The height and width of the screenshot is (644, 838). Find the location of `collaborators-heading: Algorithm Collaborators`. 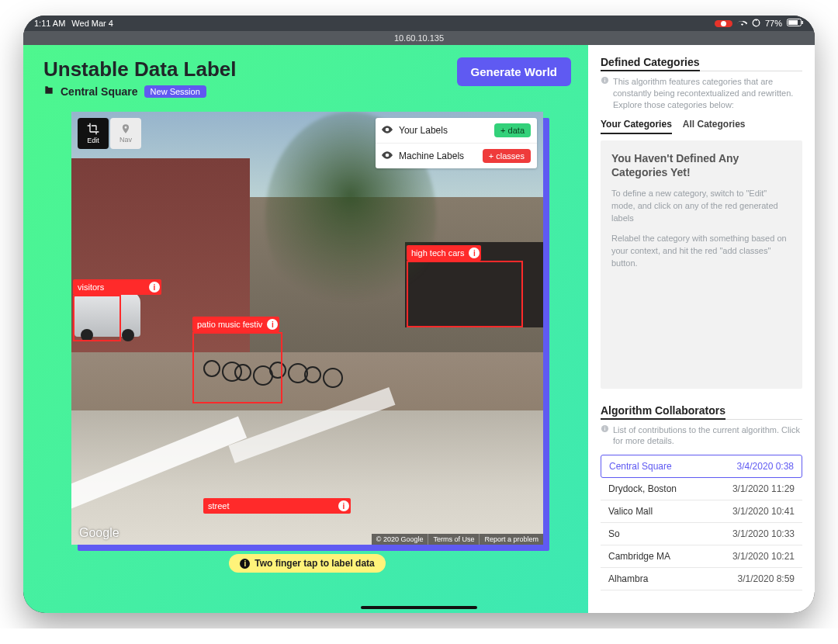

collaborators-heading: Algorithm Collaborators is located at coordinates (663, 412).